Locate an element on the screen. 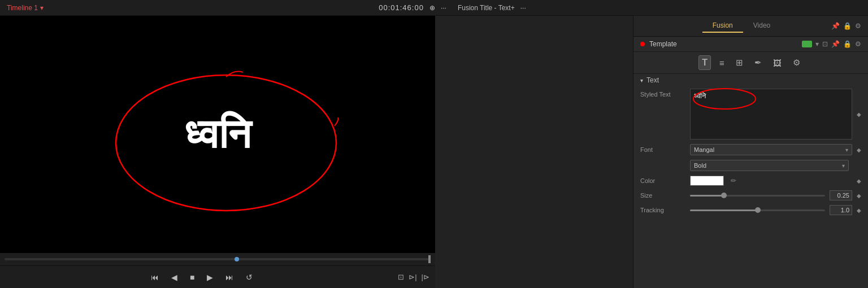 This screenshot has height=288, width=868. template-icon2: 📌 is located at coordinates (835, 44).